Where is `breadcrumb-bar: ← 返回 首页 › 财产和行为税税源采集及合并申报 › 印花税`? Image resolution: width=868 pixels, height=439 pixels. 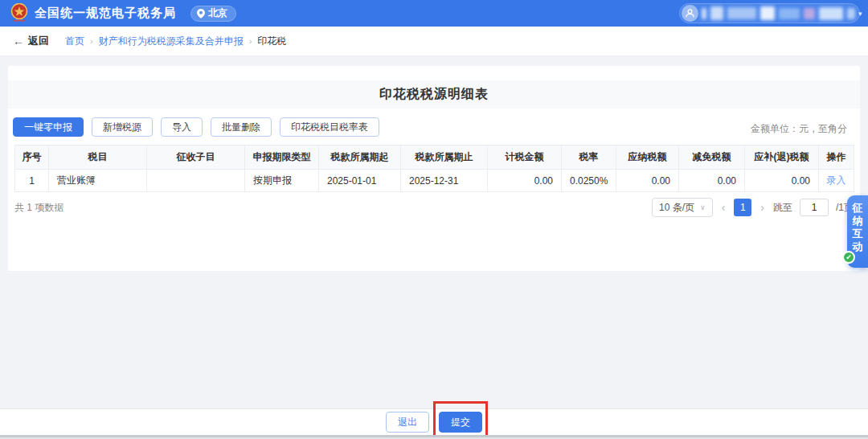 breadcrumb-bar: ← 返回 首页 › 财产和行为税税源采集及合并申报 › 印花税 is located at coordinates (434, 42).